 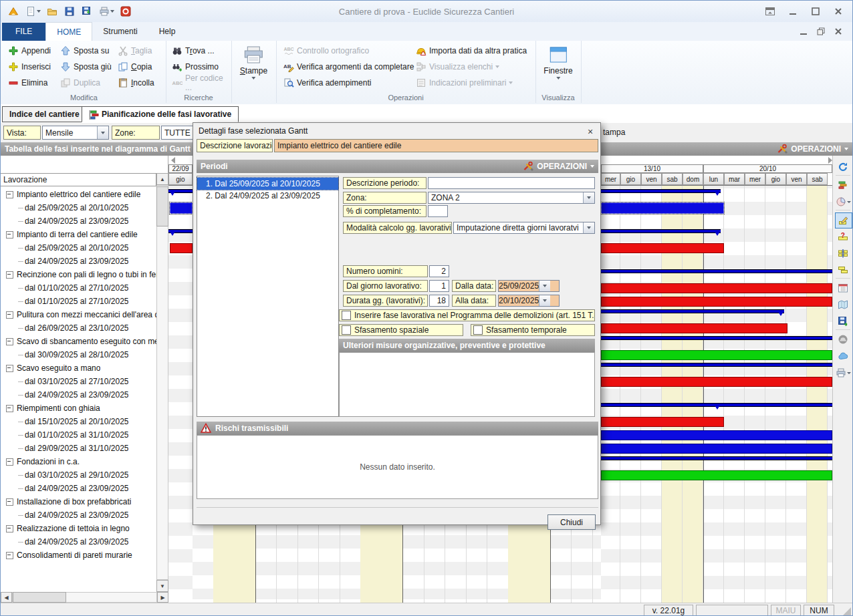 I want to click on safety-disabled-icon, so click(x=843, y=339).